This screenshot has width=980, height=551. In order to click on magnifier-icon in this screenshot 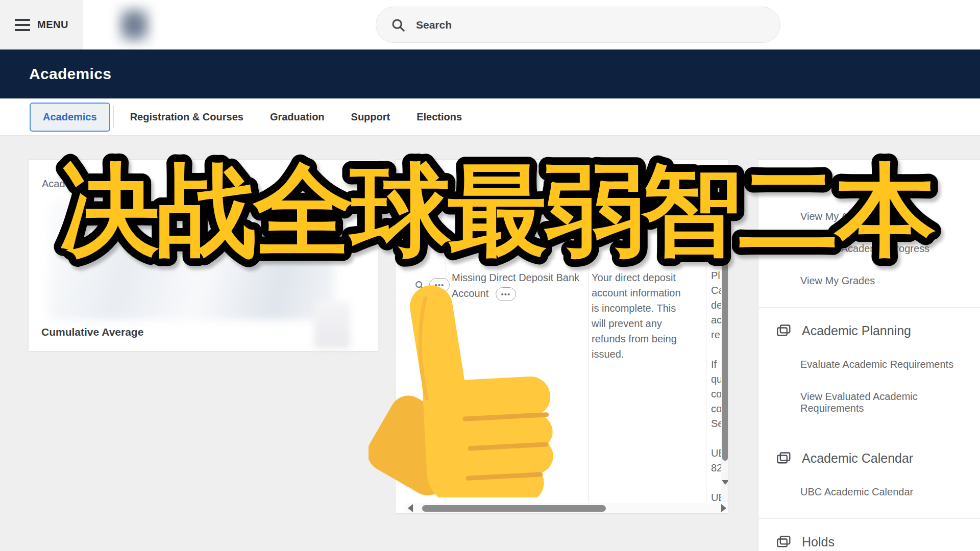, I will do `click(420, 285)`.